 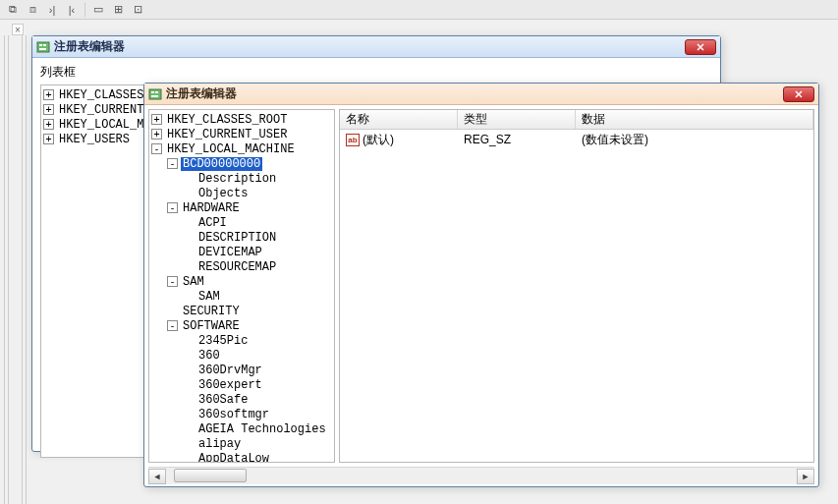 I want to click on scroll-right-button: ►, so click(x=806, y=476).